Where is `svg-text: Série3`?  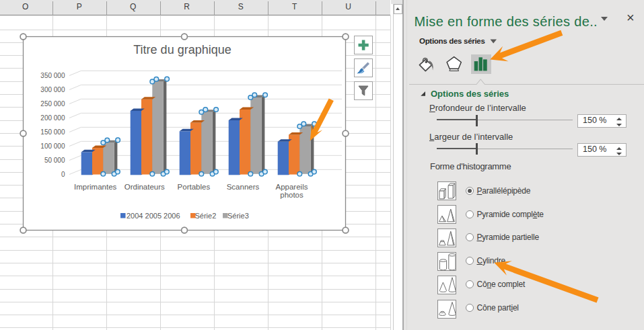
svg-text: Série3 is located at coordinates (238, 216).